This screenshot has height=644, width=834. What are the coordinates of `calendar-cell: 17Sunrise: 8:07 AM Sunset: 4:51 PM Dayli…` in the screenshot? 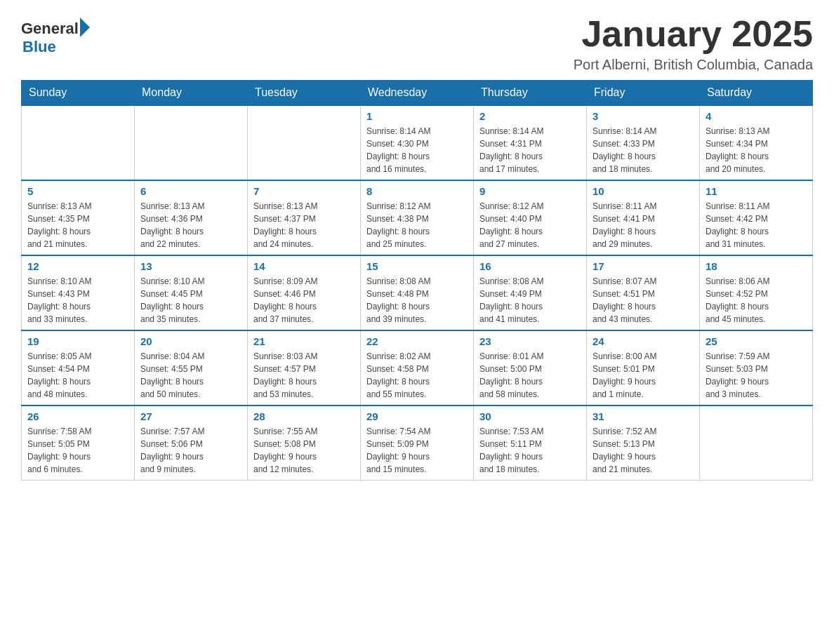 It's located at (643, 293).